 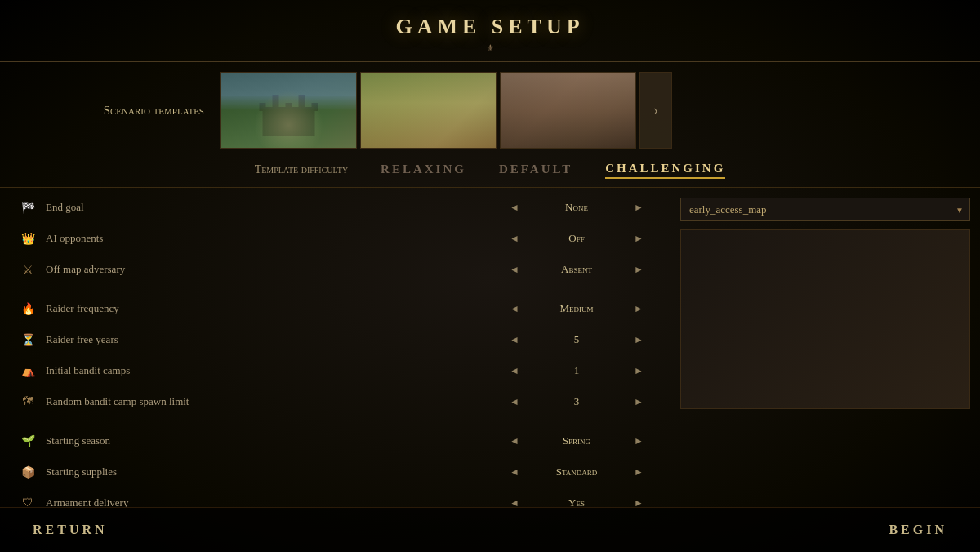 What do you see at coordinates (639, 472) in the screenshot?
I see `starting-supplies-next: ►` at bounding box center [639, 472].